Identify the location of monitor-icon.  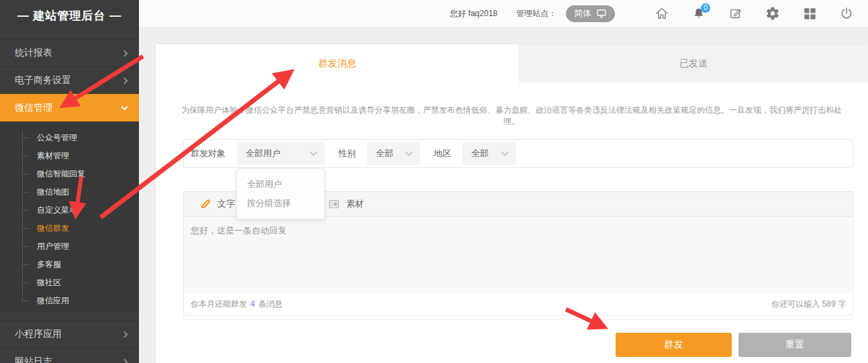
(601, 13).